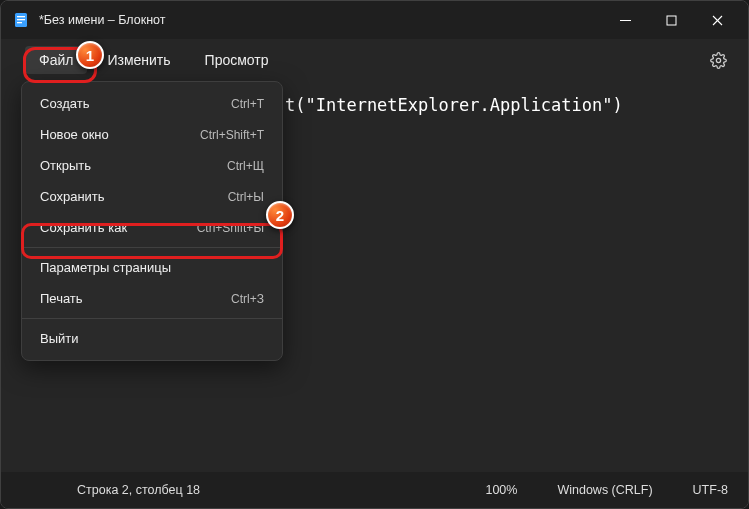 This screenshot has width=749, height=509. I want to click on menu-edit: Изменить, so click(138, 60).